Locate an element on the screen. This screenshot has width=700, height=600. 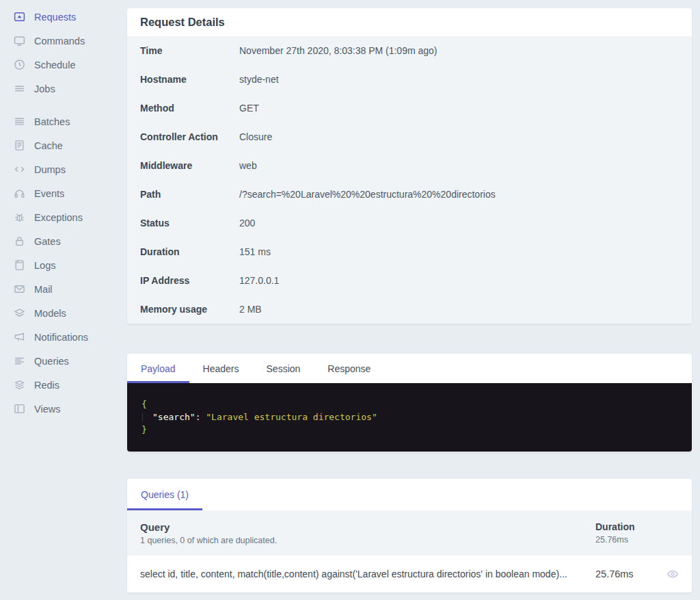
detail-label: Method is located at coordinates (190, 108).